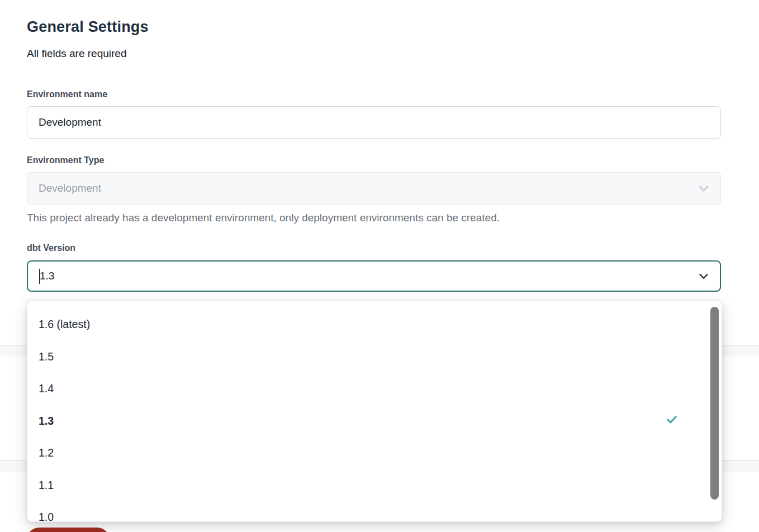 This screenshot has height=532, width=759. I want to click on check-icon, so click(672, 421).